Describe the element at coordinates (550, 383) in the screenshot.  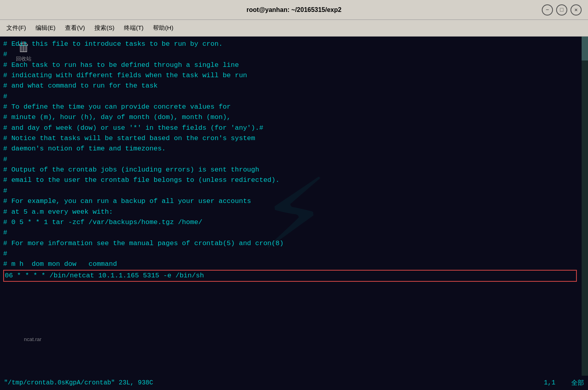
I see `status-position: 1,1` at that location.